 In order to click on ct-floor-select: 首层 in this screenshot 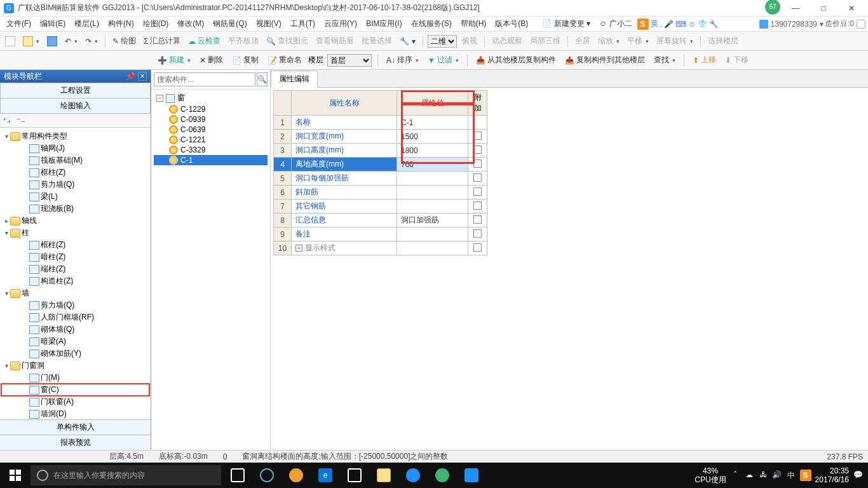, I will do `click(349, 60)`.